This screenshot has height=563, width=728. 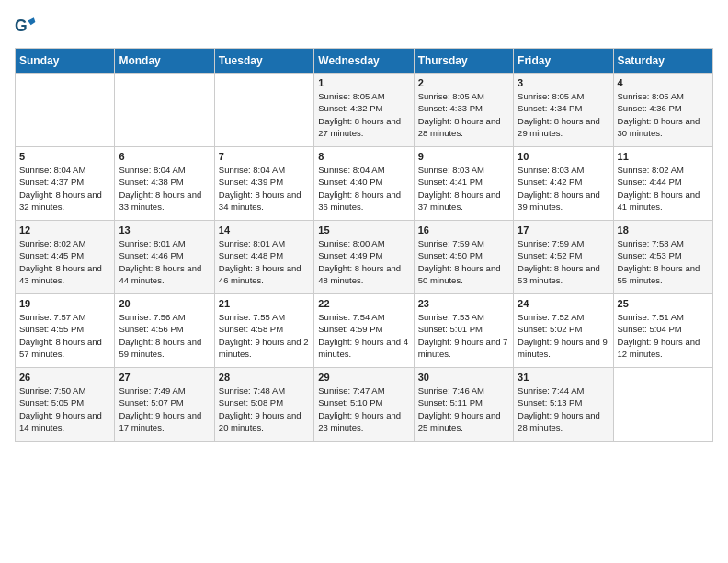 What do you see at coordinates (64, 335) in the screenshot?
I see `day-info: Sunrise: 7:57 AM Sunset: 4:55 PM Dayligh…` at bounding box center [64, 335].